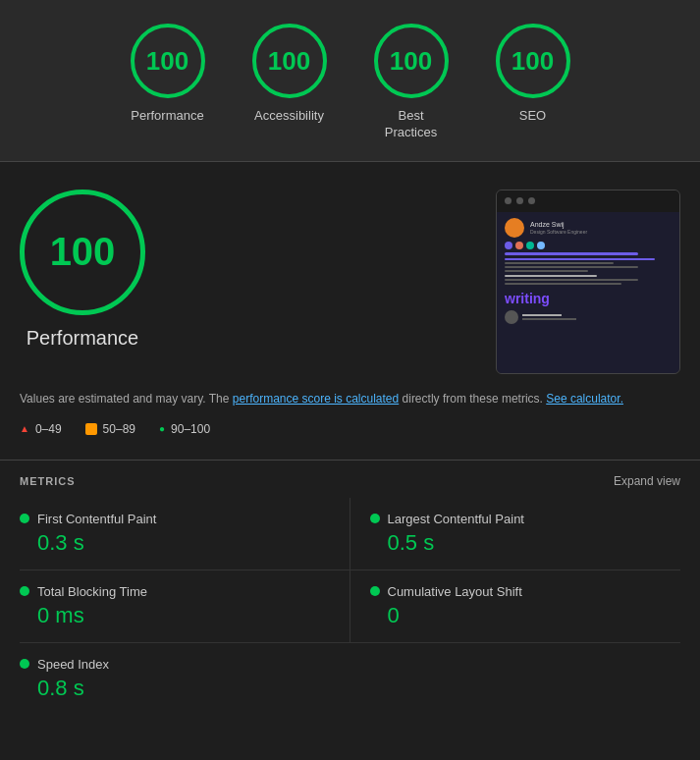 This screenshot has height=760, width=700. What do you see at coordinates (509, 245) in the screenshot?
I see `color-dot-purple` at bounding box center [509, 245].